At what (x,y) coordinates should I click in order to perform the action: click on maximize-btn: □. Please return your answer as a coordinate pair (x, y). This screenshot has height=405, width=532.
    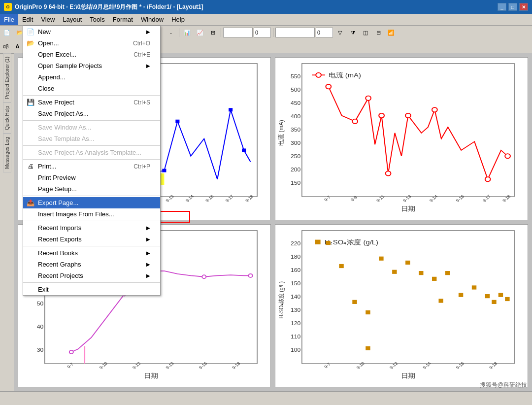
    Looking at the image, I should click on (513, 7).